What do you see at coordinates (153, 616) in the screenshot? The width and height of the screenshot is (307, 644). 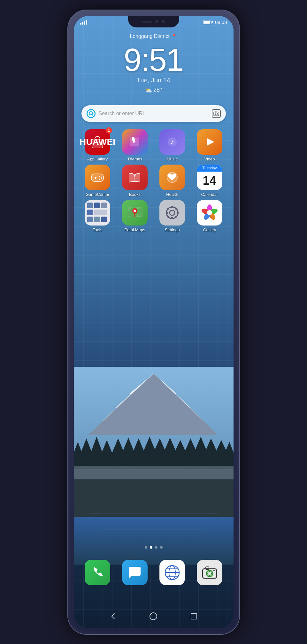 I see `nav-home-button` at bounding box center [153, 616].